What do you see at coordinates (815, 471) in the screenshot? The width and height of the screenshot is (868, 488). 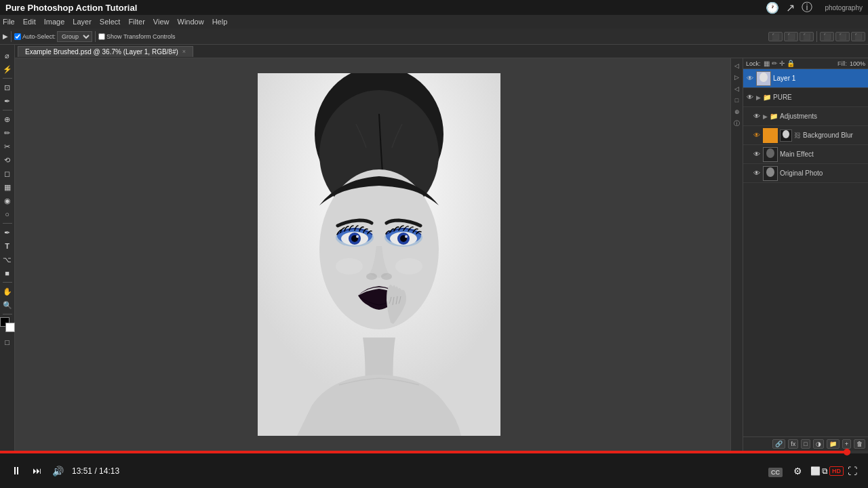 I see `theater-icon: ⬜` at bounding box center [815, 471].